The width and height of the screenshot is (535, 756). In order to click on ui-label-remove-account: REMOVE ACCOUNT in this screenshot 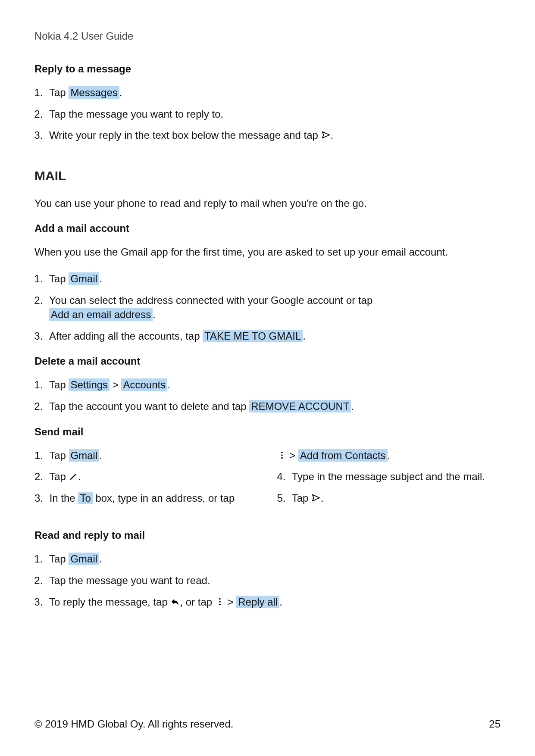, I will do `click(300, 406)`.